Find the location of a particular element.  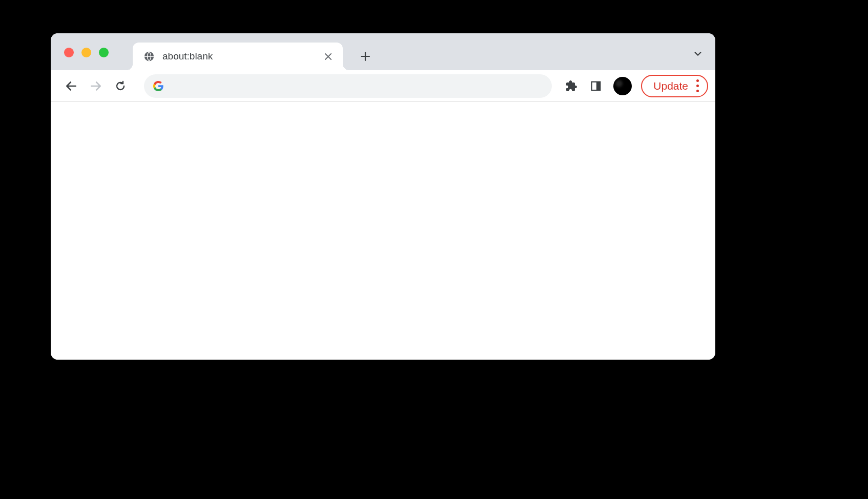

window-maximize-button is located at coordinates (104, 52).